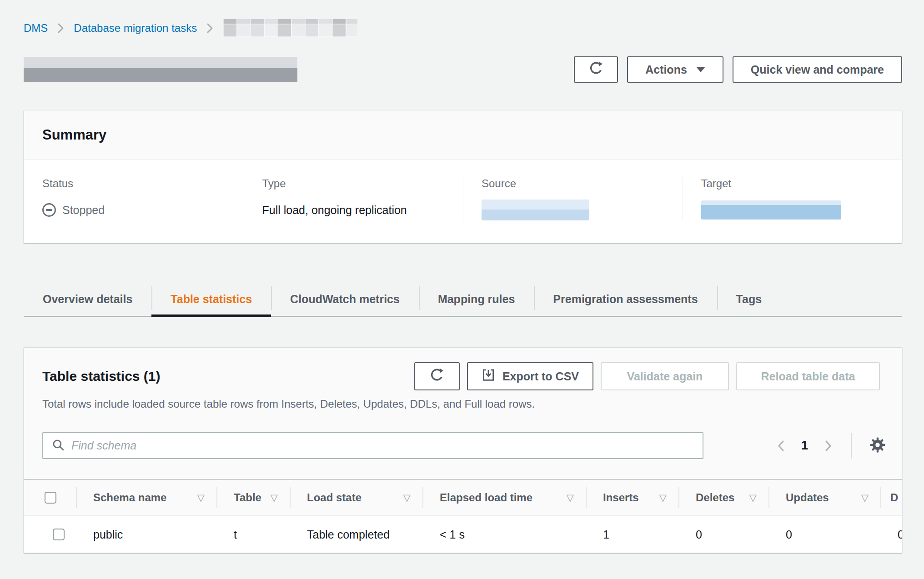 Image resolution: width=924 pixels, height=579 pixels. Describe the element at coordinates (50, 498) in the screenshot. I see `select-all-cell` at that location.